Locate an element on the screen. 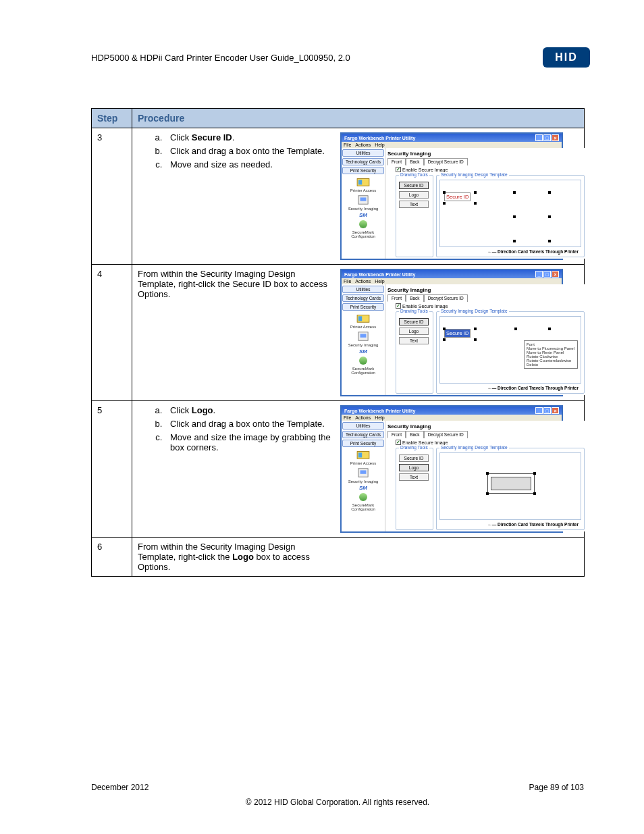 Image resolution: width=644 pixels, height=834 pixels. context-menu: FontMove to Fluorescing PanelMove to Res… is located at coordinates (551, 355).